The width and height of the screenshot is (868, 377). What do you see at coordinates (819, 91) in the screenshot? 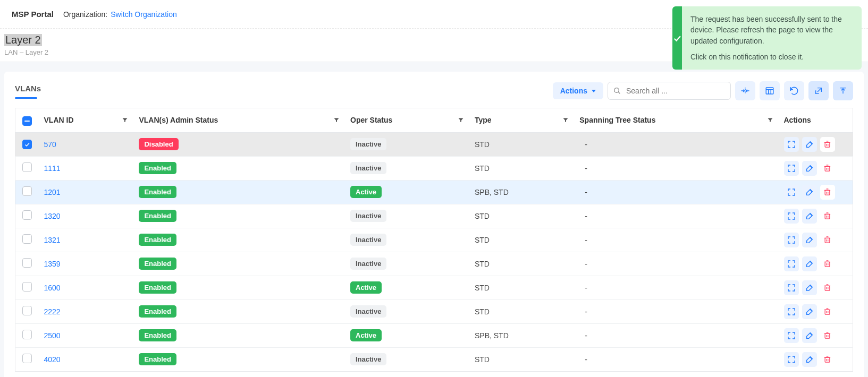
I see `open-external-button` at bounding box center [819, 91].